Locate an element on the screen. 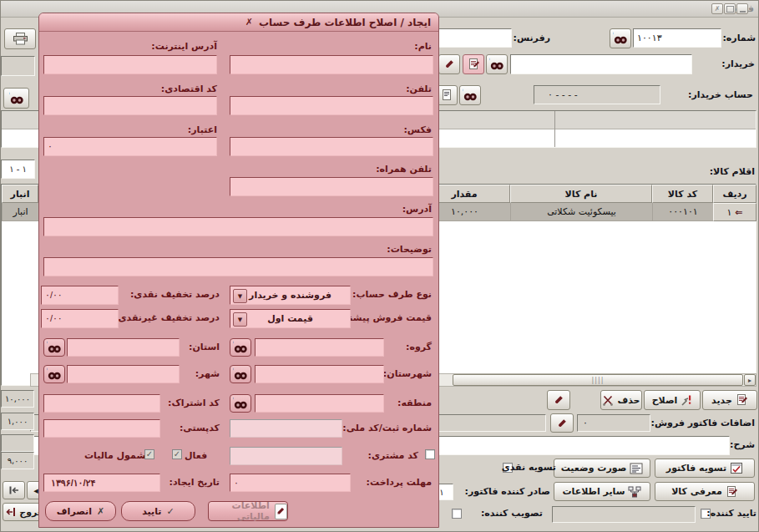  number-search-button: ? is located at coordinates (620, 38).